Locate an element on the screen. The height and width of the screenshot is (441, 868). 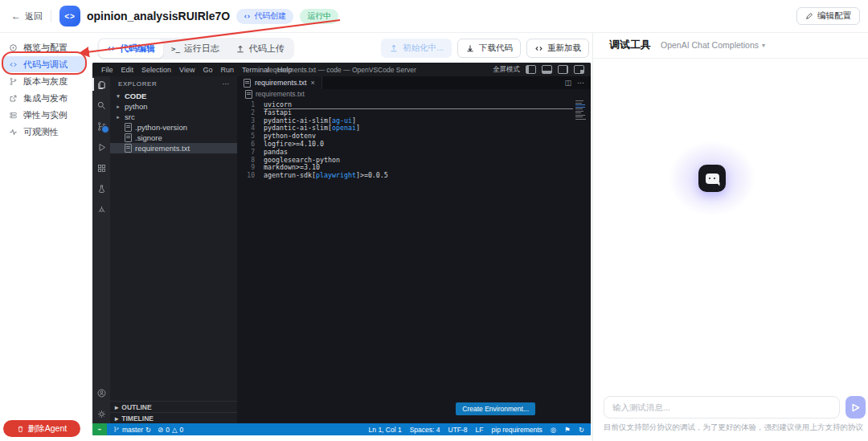
extension-pinwheel-icon is located at coordinates (101, 210).